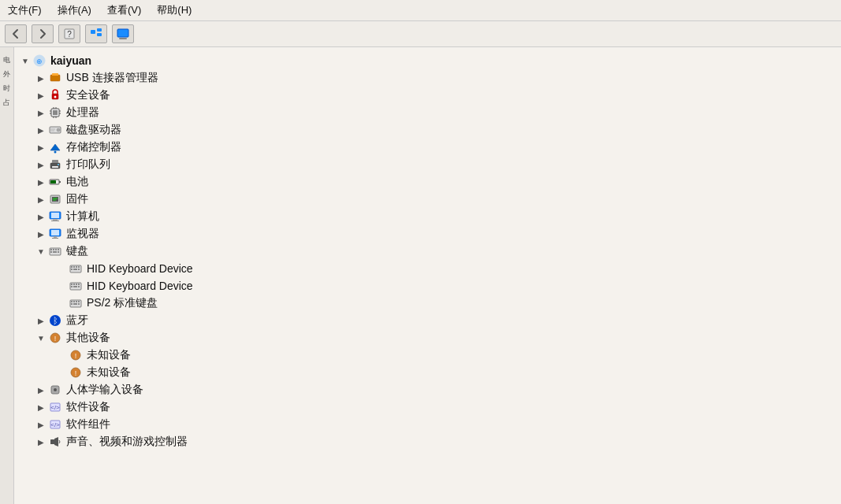  I want to click on tree-item-other: ▼ ! 其他设备, so click(427, 338).